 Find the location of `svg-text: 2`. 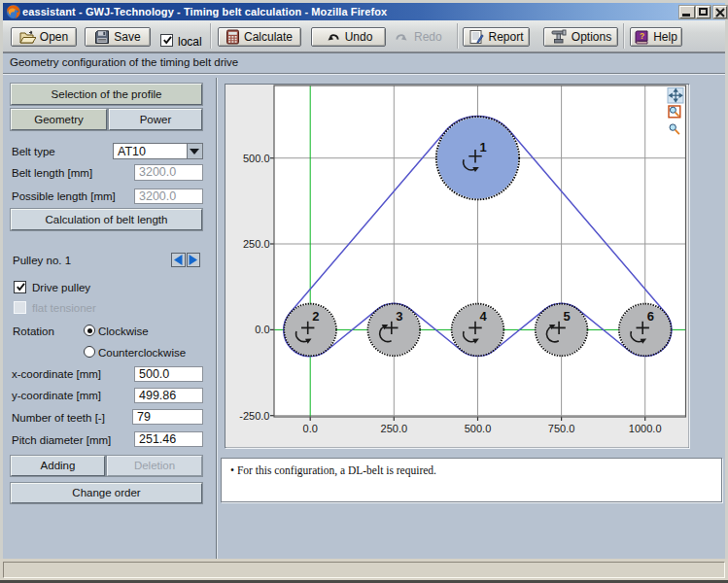

svg-text: 2 is located at coordinates (315, 315).